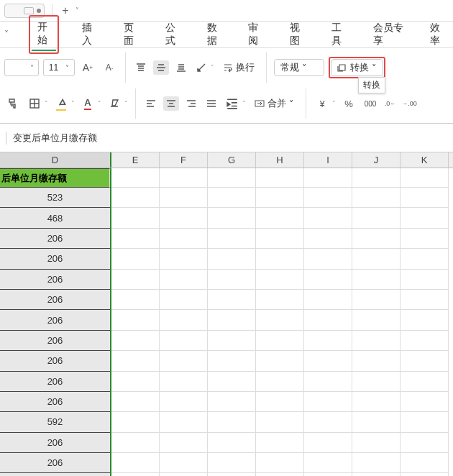  I want to click on table-cell: 468, so click(55, 218).